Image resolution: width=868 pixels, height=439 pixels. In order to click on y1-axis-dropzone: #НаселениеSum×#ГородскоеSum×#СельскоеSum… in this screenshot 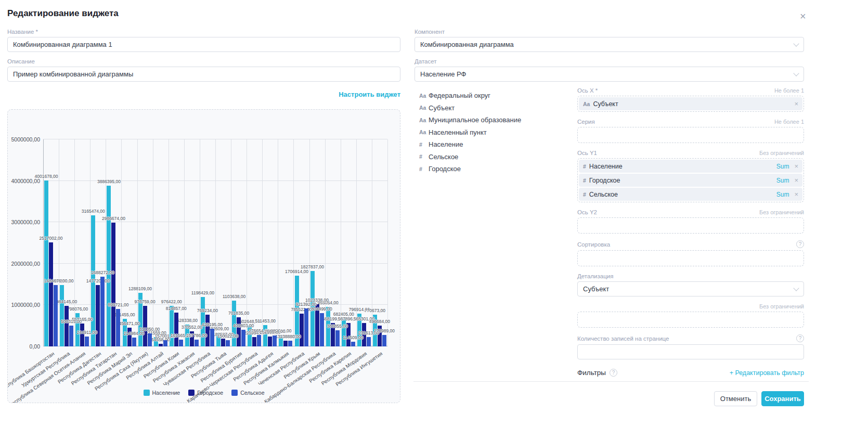, I will do `click(691, 180)`.